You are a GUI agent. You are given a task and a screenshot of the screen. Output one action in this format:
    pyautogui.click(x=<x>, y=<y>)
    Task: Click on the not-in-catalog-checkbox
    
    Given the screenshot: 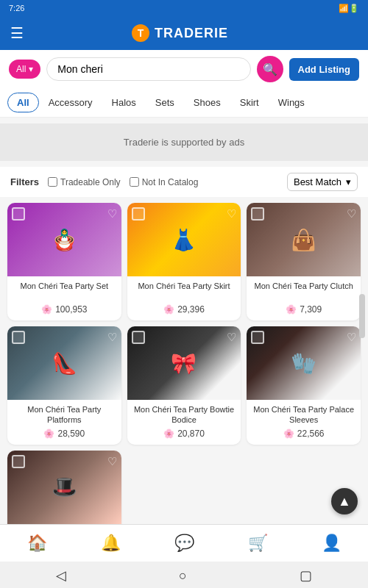 What is the action you would take?
    pyautogui.click(x=134, y=182)
    